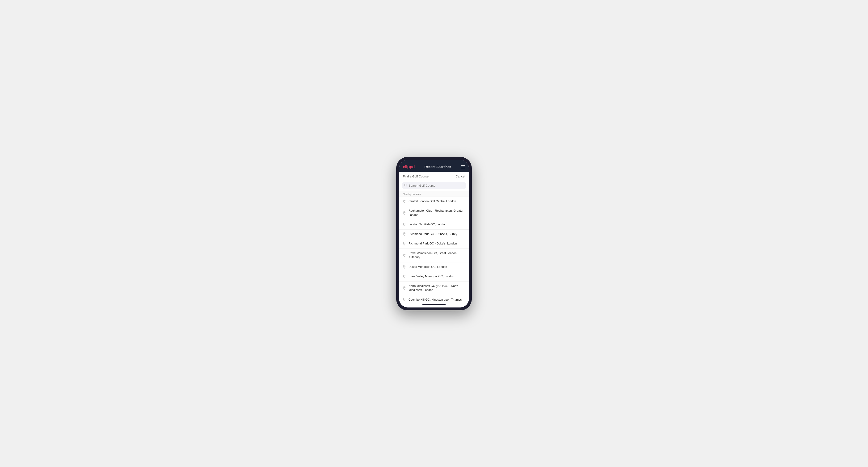  Describe the element at coordinates (434, 225) in the screenshot. I see `list-item: London Scottish GC, London` at that location.